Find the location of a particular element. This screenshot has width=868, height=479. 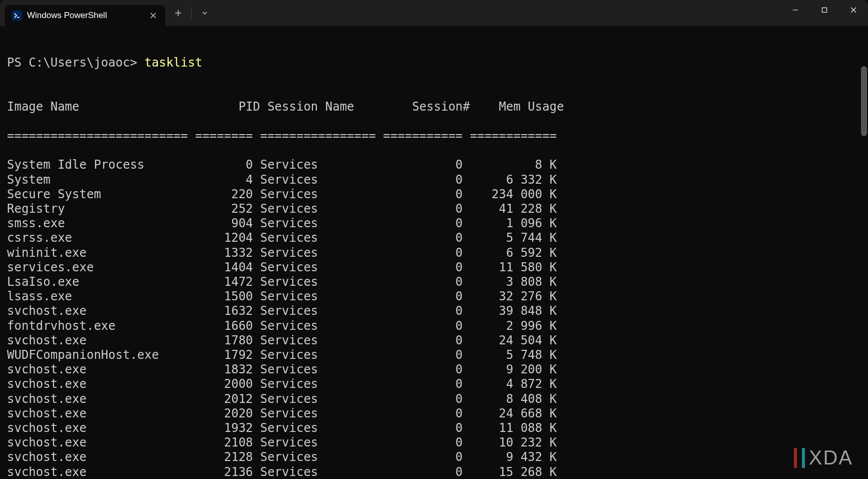

table-row: svchost.exe 2108 Services 0 10 232 K is located at coordinates (434, 442).